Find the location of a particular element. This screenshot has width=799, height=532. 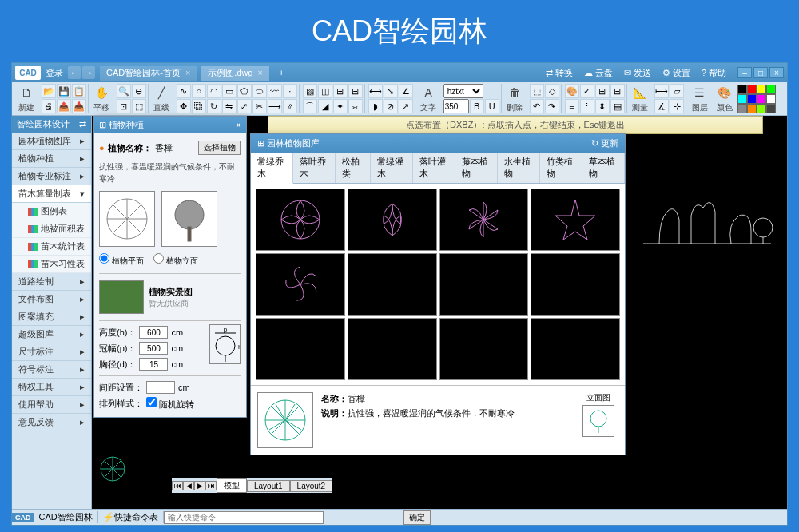

refresh-button: ↻ 更新 is located at coordinates (605, 144).